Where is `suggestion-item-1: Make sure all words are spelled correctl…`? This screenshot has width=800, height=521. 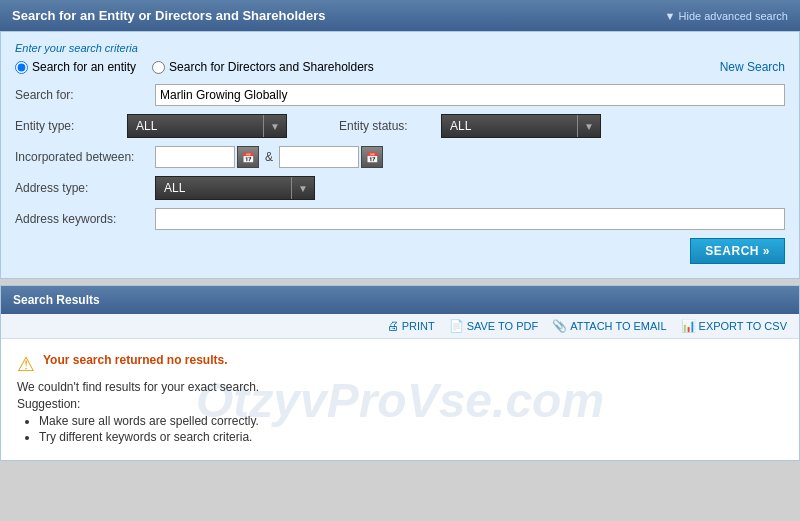 suggestion-item-1: Make sure all words are spelled correctl… is located at coordinates (411, 421).